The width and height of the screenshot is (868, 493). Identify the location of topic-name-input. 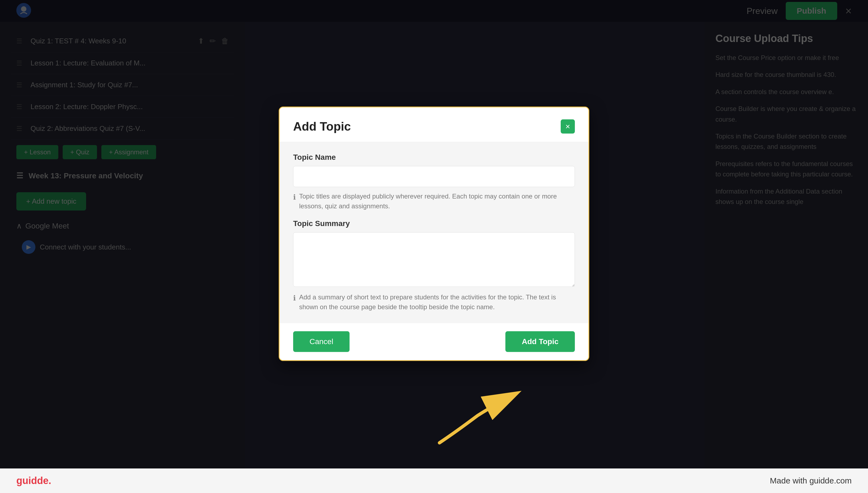
(434, 176).